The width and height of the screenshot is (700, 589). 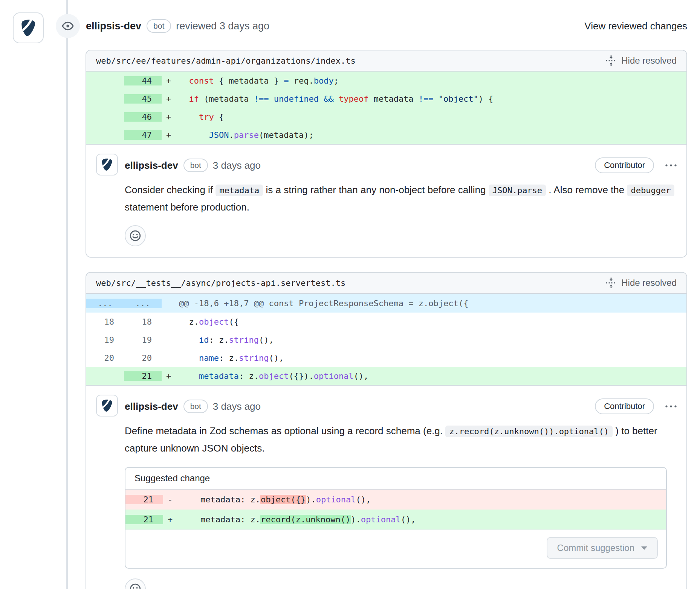 I want to click on old-line-number: 20, so click(x=105, y=358).